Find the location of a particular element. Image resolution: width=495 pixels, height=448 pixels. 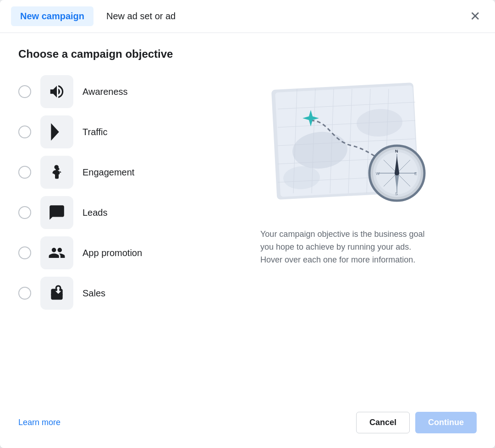

campaign-objective-illustration: N S E W is located at coordinates (347, 148).